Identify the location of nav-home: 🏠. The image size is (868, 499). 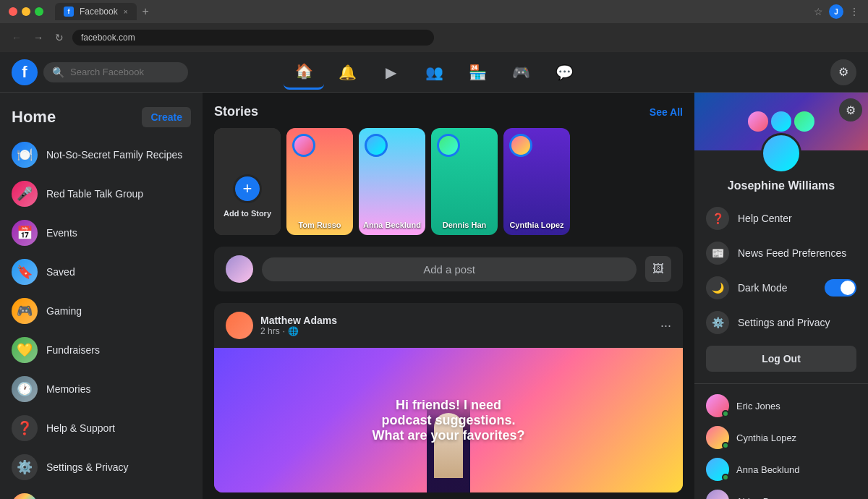
(304, 72).